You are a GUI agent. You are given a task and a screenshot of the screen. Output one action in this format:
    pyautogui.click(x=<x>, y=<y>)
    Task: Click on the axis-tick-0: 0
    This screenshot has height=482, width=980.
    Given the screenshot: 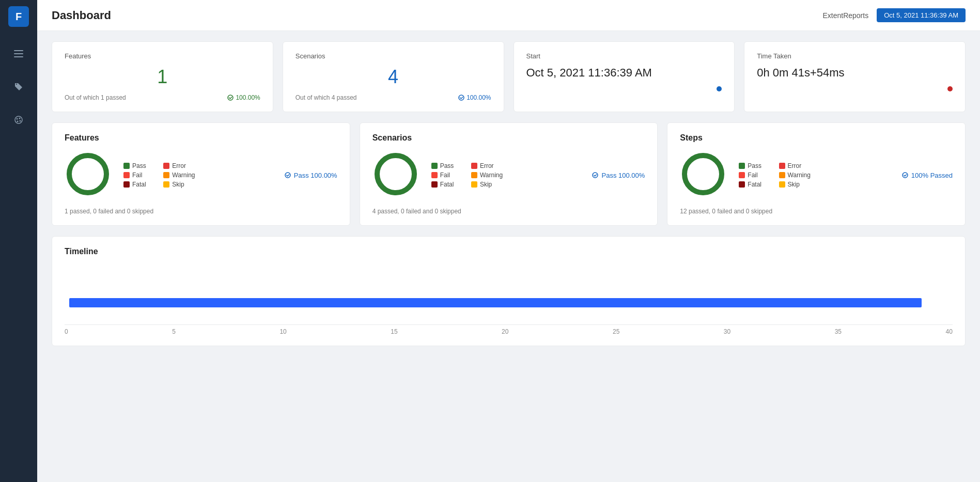 What is the action you would take?
    pyautogui.click(x=66, y=332)
    